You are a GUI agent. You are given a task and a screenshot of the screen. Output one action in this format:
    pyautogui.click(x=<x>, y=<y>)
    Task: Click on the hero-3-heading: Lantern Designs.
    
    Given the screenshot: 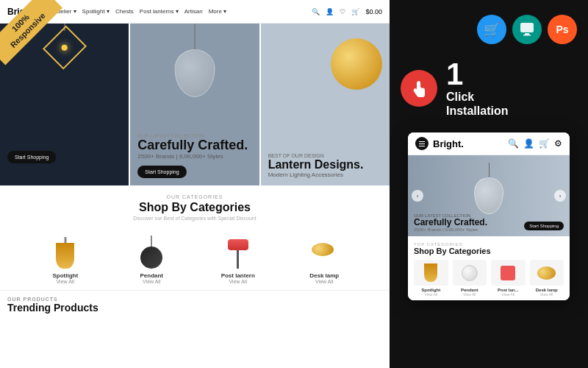 What is the action you would take?
    pyautogui.click(x=316, y=165)
    